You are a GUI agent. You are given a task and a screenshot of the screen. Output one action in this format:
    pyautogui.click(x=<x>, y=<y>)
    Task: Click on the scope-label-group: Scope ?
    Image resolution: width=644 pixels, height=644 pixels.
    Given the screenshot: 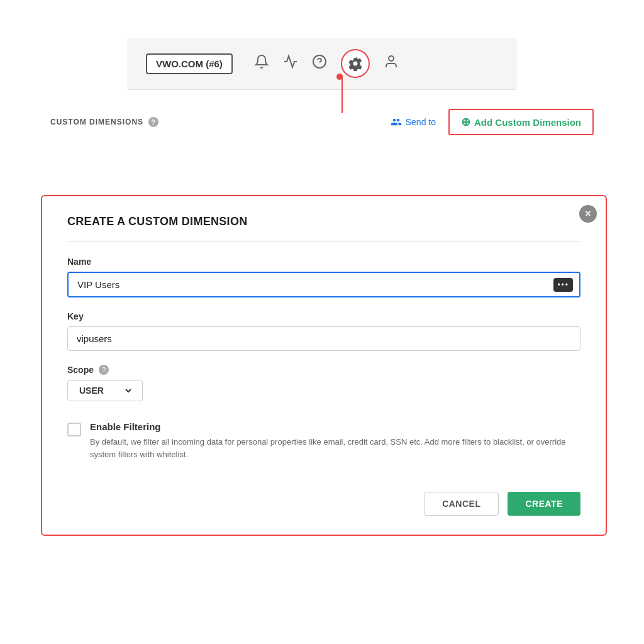 What is the action you would take?
    pyautogui.click(x=324, y=370)
    